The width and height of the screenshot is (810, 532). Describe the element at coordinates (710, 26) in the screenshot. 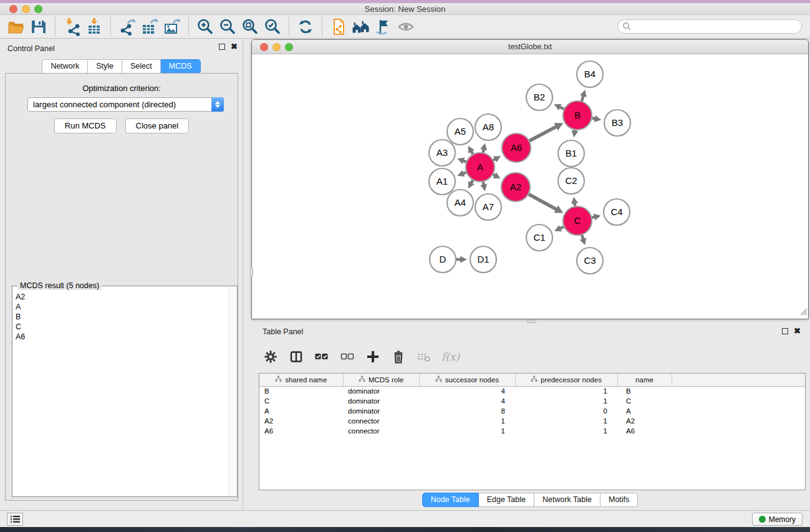

I see `search-input` at that location.